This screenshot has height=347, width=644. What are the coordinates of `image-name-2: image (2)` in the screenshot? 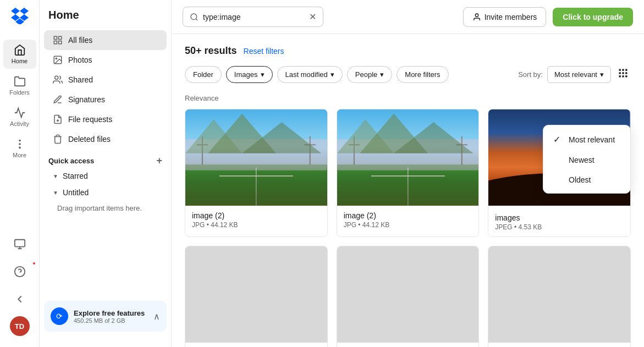 It's located at (408, 216).